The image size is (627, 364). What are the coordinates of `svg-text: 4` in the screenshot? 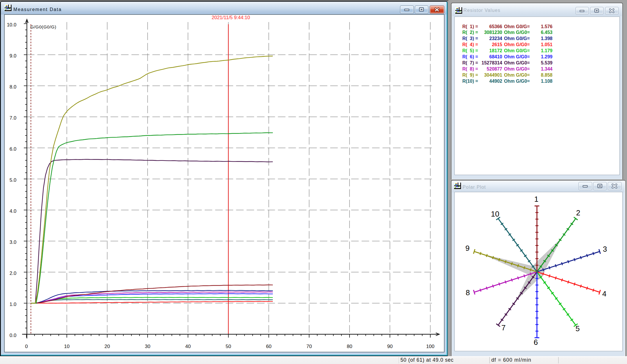 It's located at (604, 294).